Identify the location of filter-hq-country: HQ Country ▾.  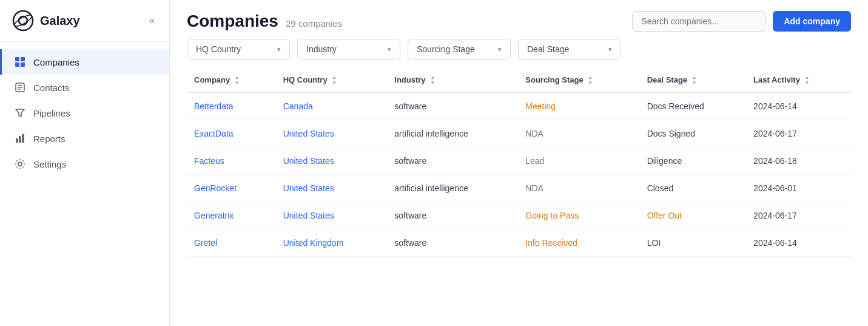
(238, 49).